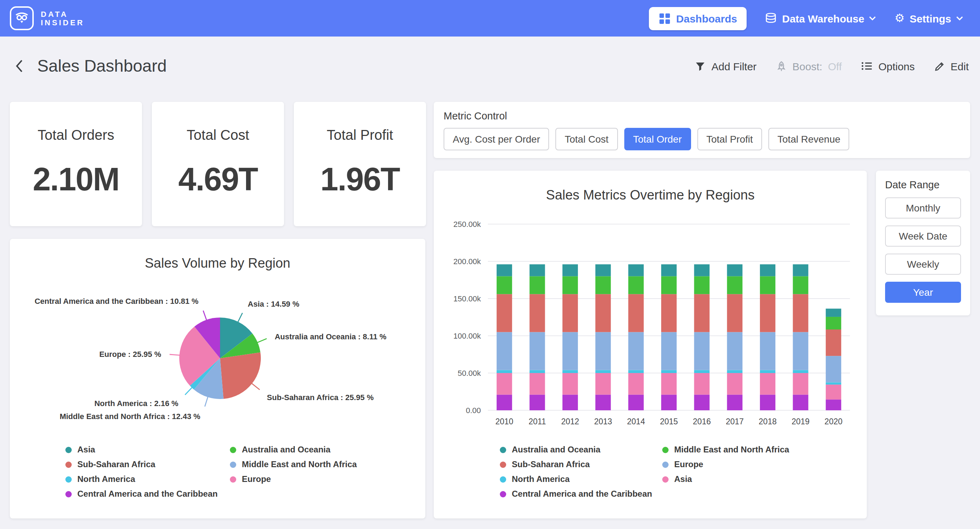 The image size is (980, 529). Describe the element at coordinates (240, 375) in the screenshot. I see `pie-slice` at that location.